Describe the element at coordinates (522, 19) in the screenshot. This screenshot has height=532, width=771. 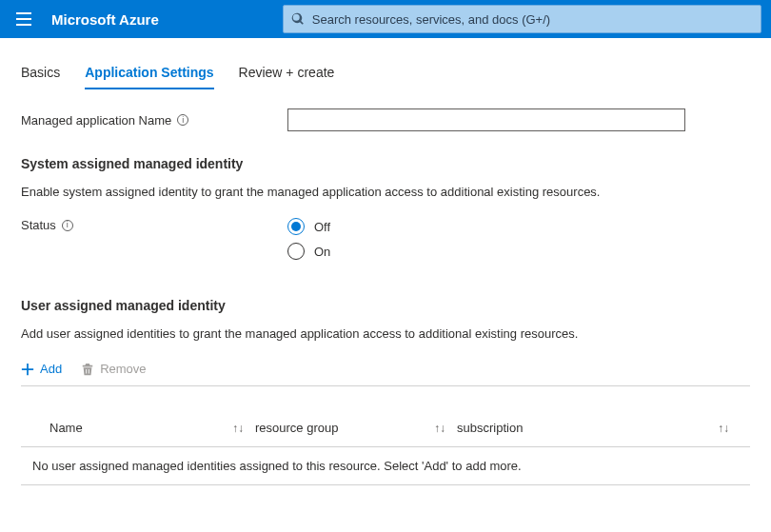
I see `search-wrap` at that location.